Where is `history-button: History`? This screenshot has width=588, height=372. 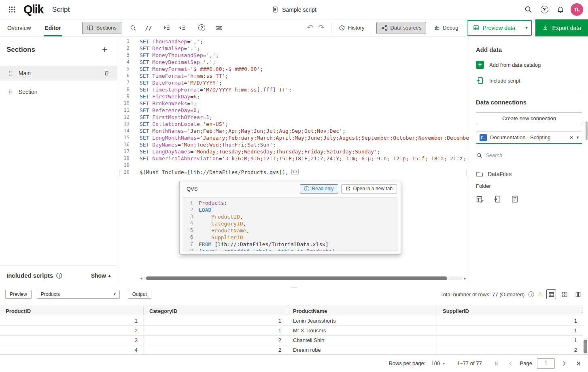 history-button: History is located at coordinates (351, 28).